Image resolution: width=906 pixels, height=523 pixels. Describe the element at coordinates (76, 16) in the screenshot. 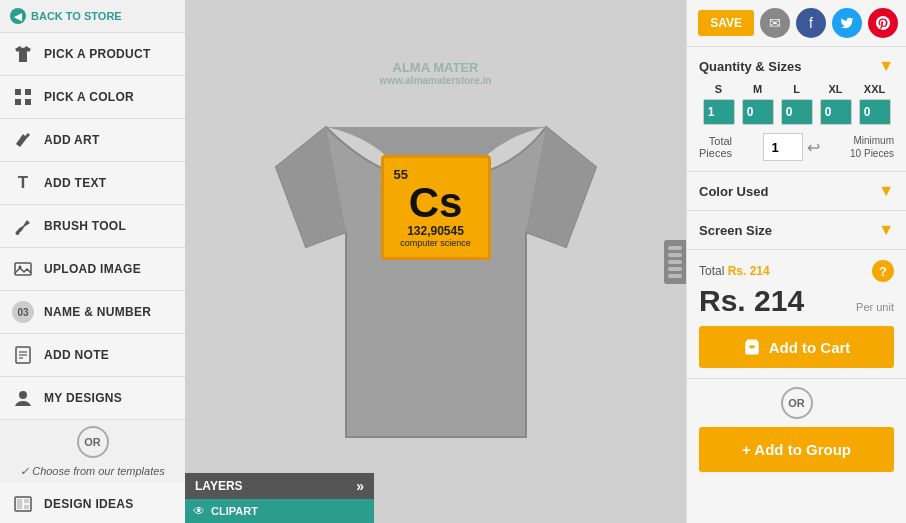

I see `back-to-store-label: BACK TO STORE` at that location.